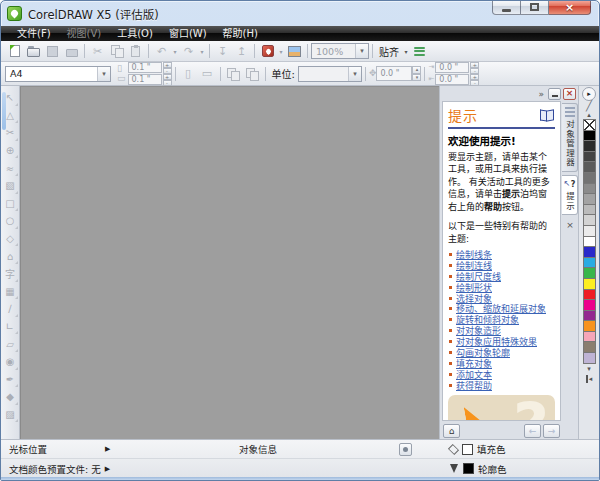 This screenshot has height=481, width=600. I want to click on welcome-screen-button, so click(294, 51).